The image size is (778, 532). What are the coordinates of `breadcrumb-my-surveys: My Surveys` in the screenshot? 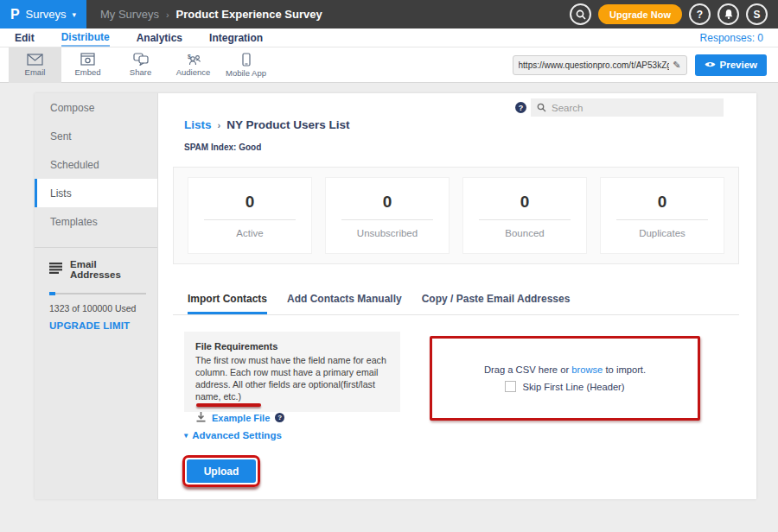 It's located at (130, 14).